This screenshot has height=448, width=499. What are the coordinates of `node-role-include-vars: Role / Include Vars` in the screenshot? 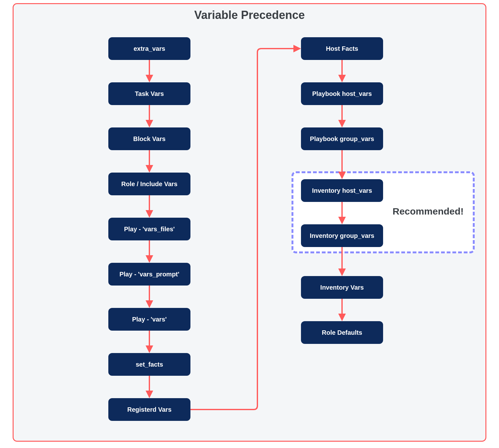 It's located at (149, 184).